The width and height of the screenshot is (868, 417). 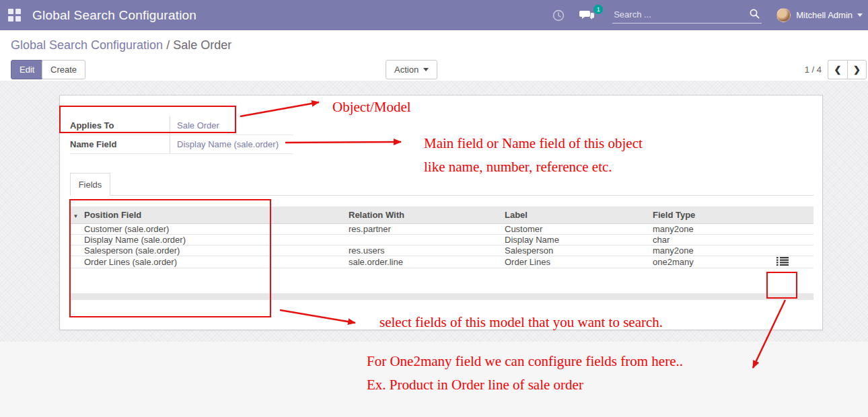 What do you see at coordinates (857, 70) in the screenshot?
I see `pager-next-button: ❯` at bounding box center [857, 70].